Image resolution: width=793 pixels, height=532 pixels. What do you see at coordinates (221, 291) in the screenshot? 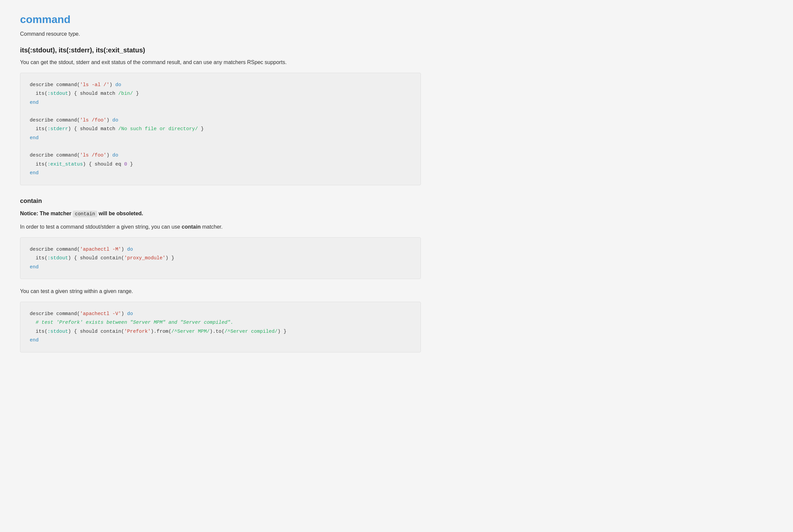
I see `contain-description2: You can test a given string within a giv…` at bounding box center [221, 291].